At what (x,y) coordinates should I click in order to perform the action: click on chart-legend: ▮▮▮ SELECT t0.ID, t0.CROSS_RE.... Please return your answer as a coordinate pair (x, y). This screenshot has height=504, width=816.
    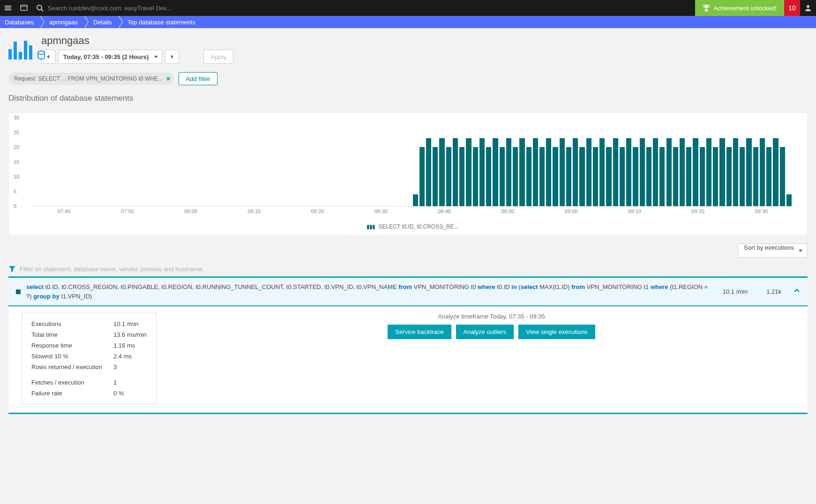
    Looking at the image, I should click on (412, 227).